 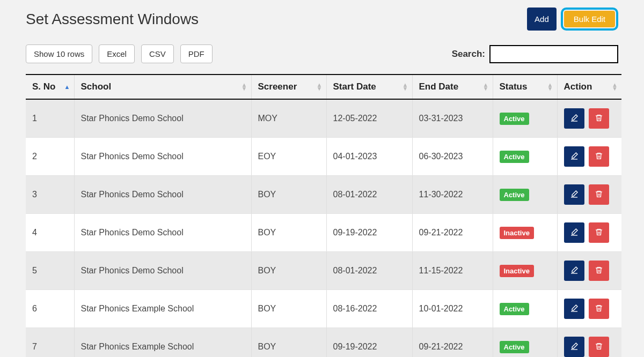 I want to click on bulk-edit-button: Bulk Edit, so click(x=589, y=19).